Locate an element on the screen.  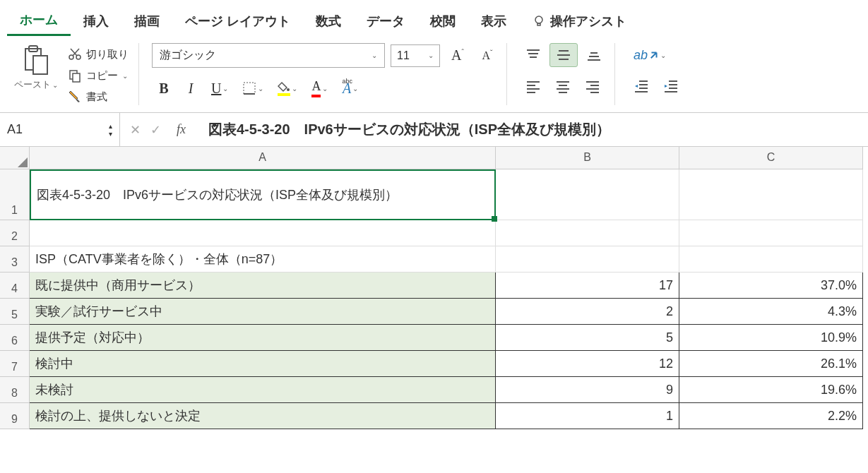
table-row: 4既に提供中（商用サービス）1737.0% is located at coordinates (432, 285).